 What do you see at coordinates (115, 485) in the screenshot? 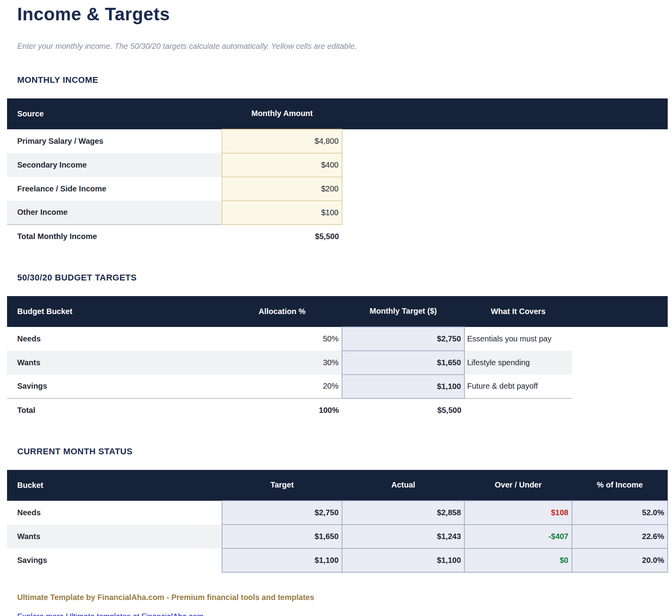
I see `column-header-bucket: Bucket` at bounding box center [115, 485].